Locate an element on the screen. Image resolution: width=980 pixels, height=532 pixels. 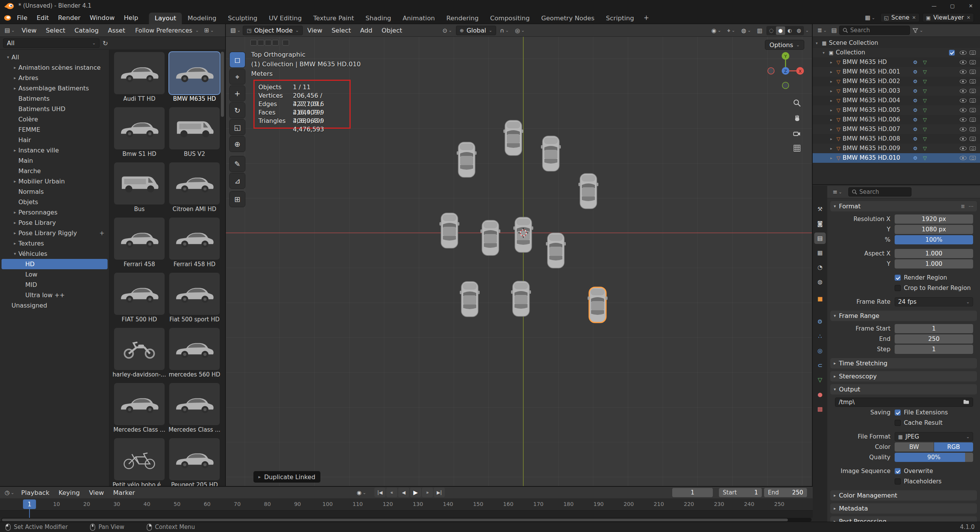
file-format-dropdown: ▦ JPEG⌄ is located at coordinates (934, 437).